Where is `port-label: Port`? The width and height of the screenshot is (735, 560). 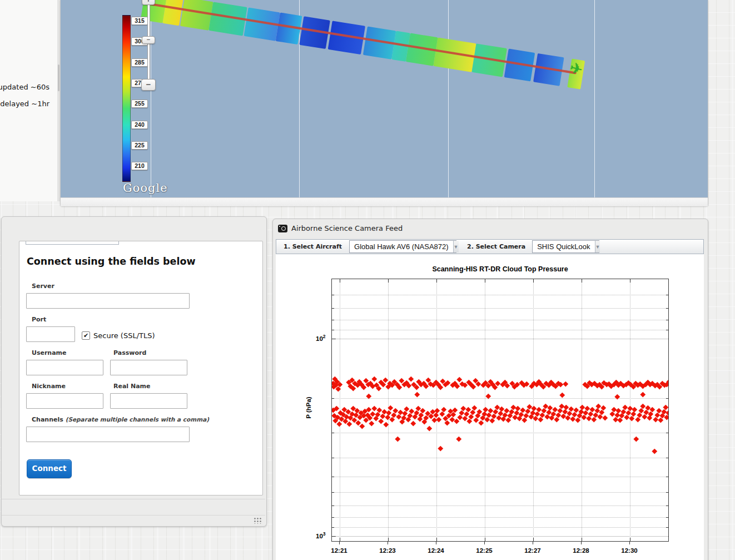 port-label: Port is located at coordinates (39, 319).